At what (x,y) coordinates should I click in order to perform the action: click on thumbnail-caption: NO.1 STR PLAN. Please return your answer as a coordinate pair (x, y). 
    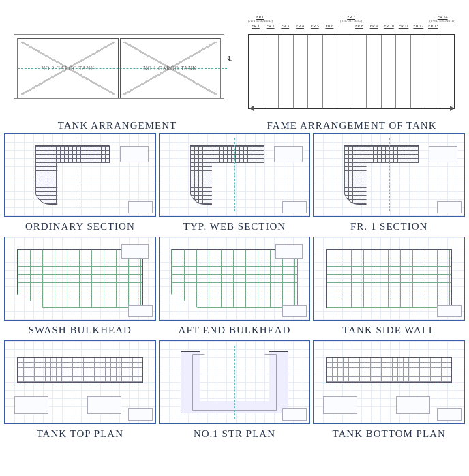
    Looking at the image, I should click on (234, 432).